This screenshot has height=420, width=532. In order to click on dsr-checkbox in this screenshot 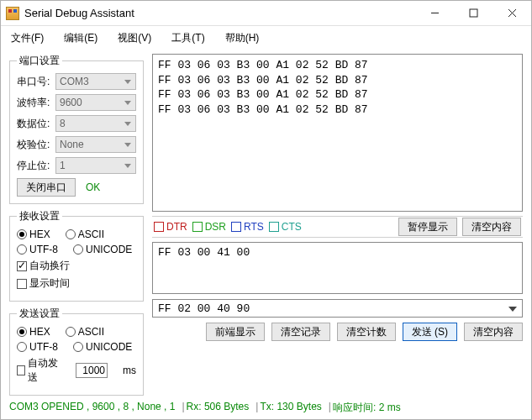, I will do `click(198, 227)`.